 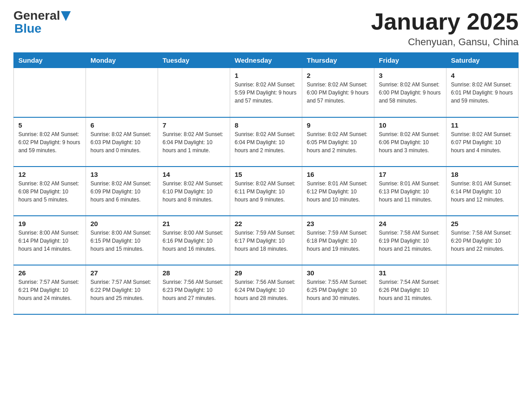 I want to click on day-info: Sunrise: 8:02 AM Sunset: 6:03 PM Dayligh…, so click(x=122, y=142).